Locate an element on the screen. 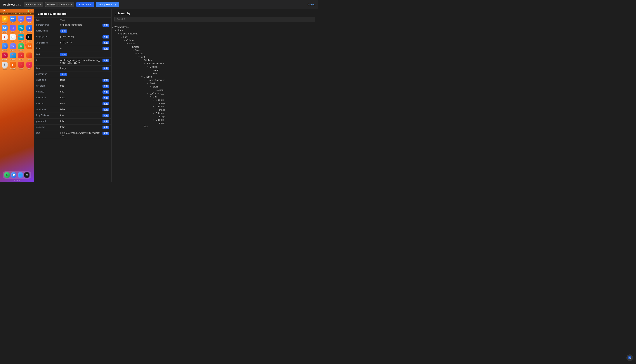 This screenshot has width=636, height=364. info-value-text: true is located at coordinates (81, 92).